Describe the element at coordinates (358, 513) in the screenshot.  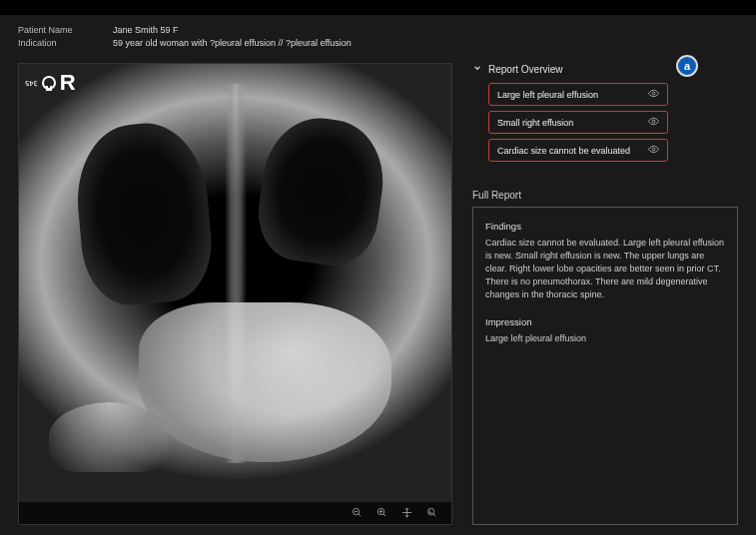
I see `zoom-out-icon` at that location.